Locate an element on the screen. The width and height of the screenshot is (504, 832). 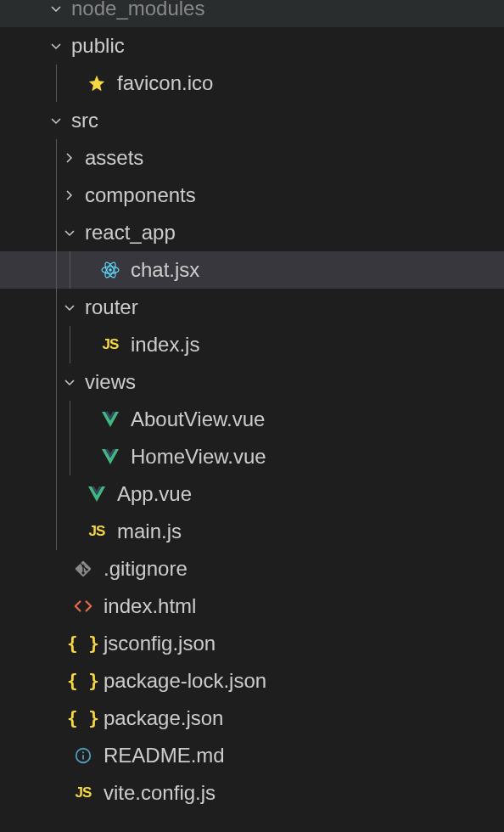
html-icon is located at coordinates (83, 606).